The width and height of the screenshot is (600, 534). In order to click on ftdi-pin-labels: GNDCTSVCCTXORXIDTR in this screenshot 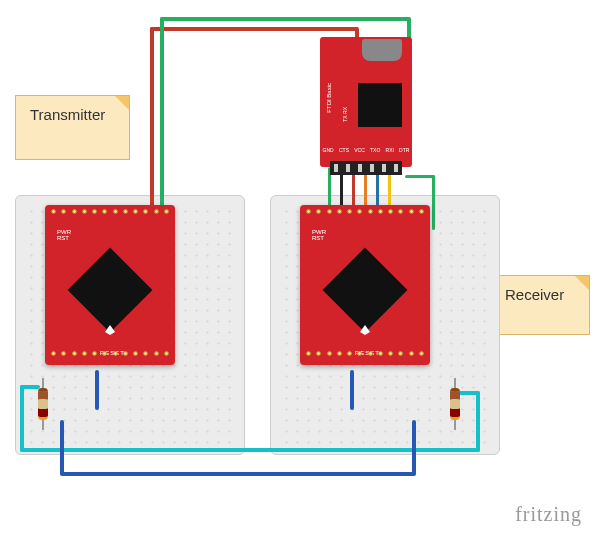, I will do `click(366, 150)`.